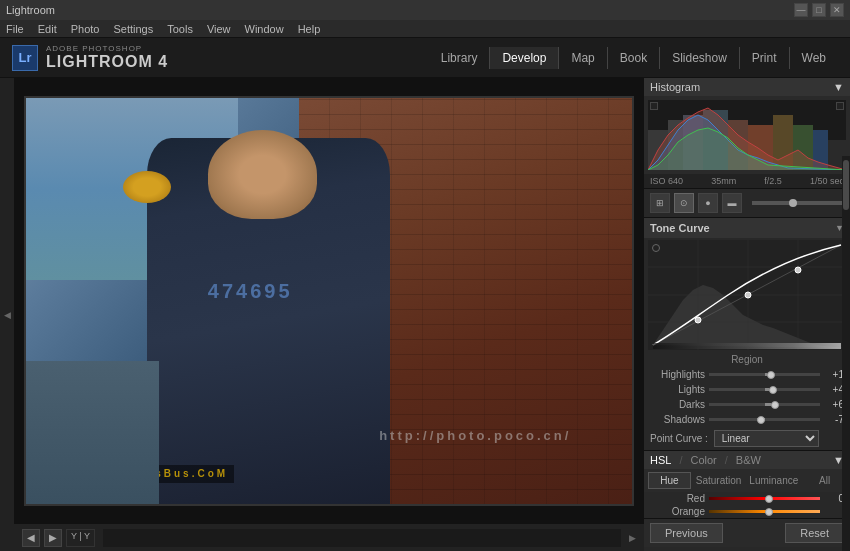 The image size is (850, 551). What do you see at coordinates (524, 58) in the screenshot?
I see `tab-develop: Develop` at bounding box center [524, 58].